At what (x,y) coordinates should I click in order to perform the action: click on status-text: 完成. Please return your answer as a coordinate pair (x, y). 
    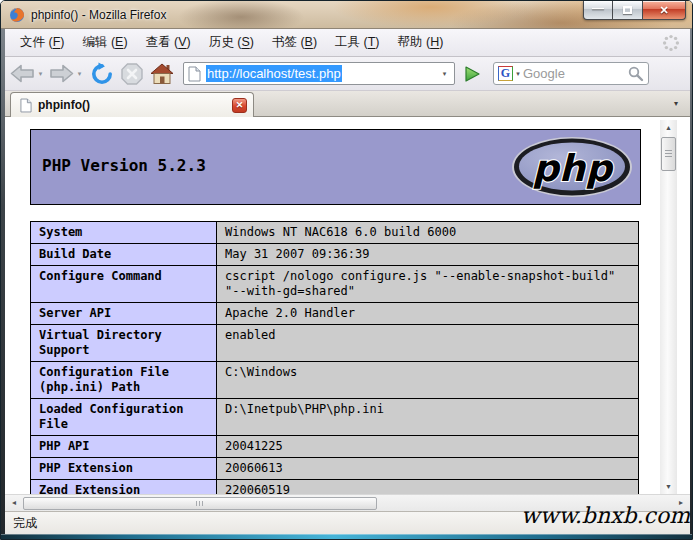
    Looking at the image, I should click on (25, 524).